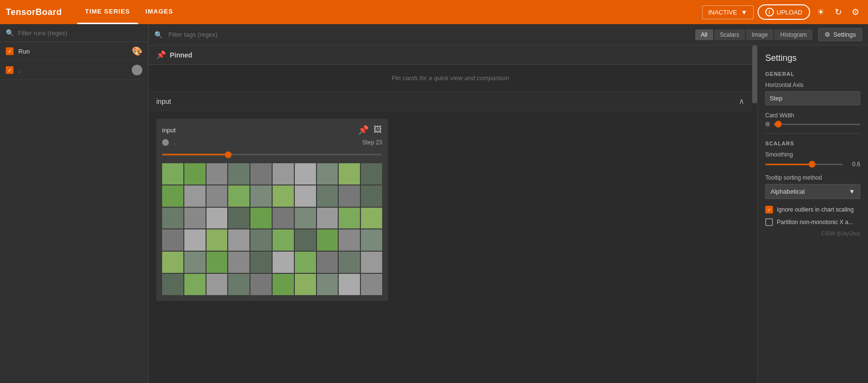 The image size is (868, 383). What do you see at coordinates (728, 13) in the screenshot?
I see `status-dropdown: INACTIVE ▼` at bounding box center [728, 13].